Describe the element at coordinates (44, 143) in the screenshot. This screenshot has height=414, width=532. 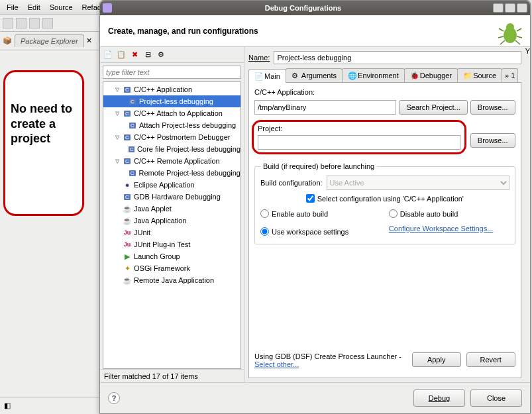
I see `annotation-callout: No need to create a project` at that location.